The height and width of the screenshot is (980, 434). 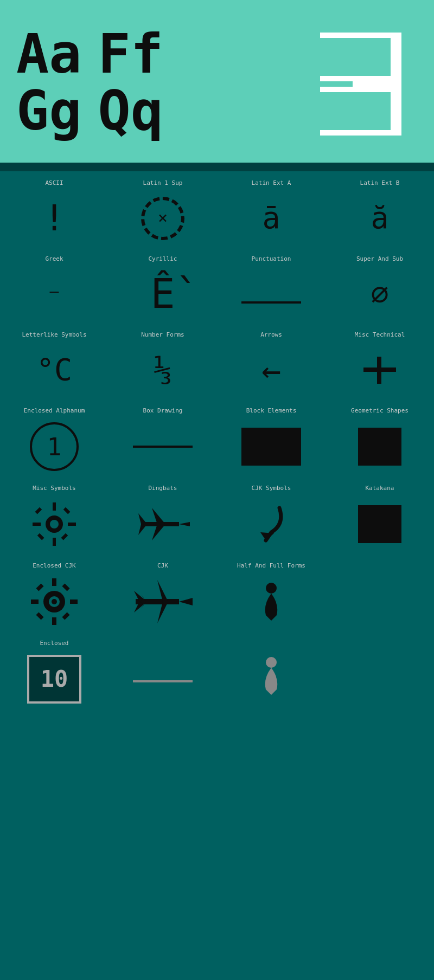 I want to click on misctech-svg, so click(x=380, y=370).